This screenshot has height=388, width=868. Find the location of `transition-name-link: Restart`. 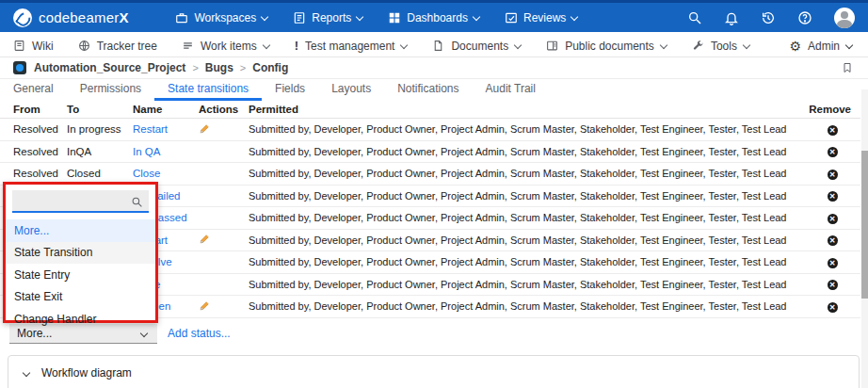

transition-name-link: Restart is located at coordinates (151, 129).